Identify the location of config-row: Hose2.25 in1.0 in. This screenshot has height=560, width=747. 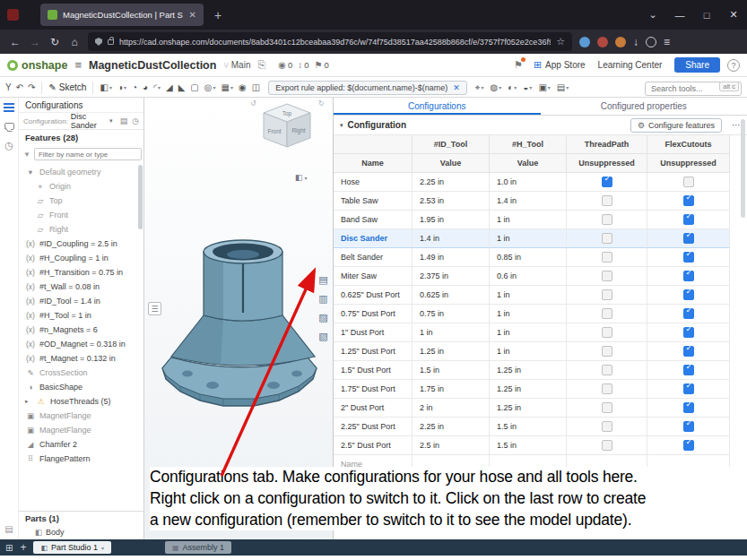
(532, 183).